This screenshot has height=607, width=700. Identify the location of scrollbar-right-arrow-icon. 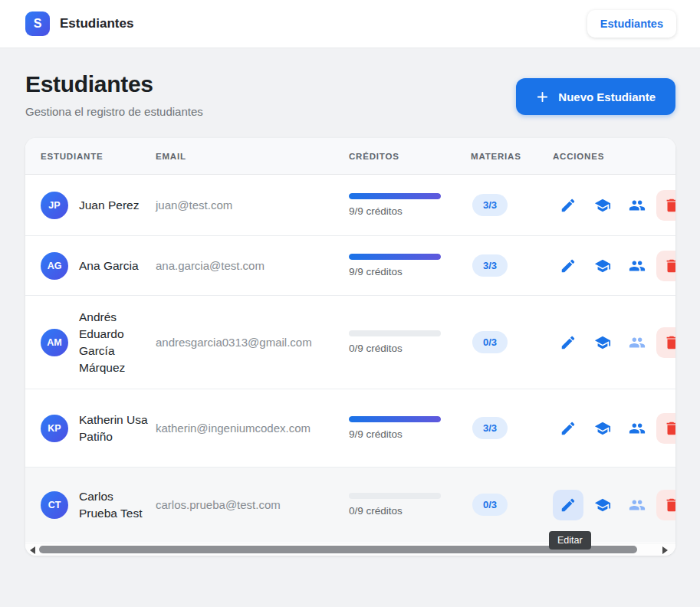
(665, 550).